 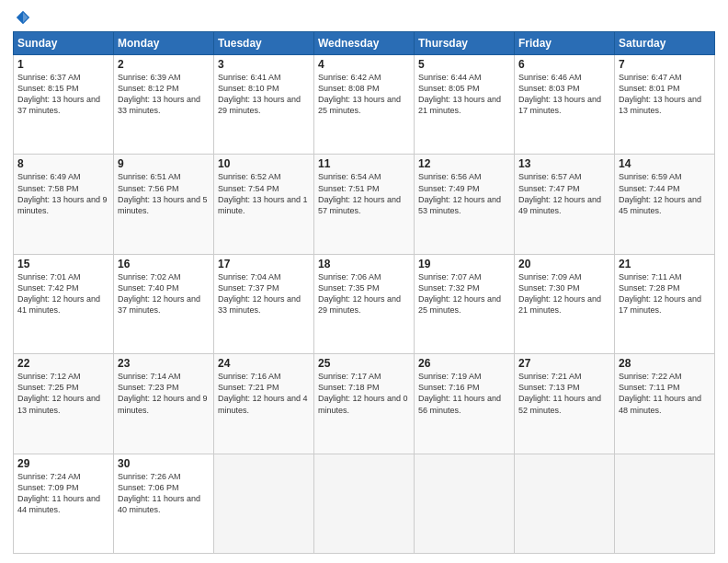 I want to click on cell-details: Sunrise: 6:42 AMSunset: 8:08 PMDaylight:…, so click(x=364, y=94).